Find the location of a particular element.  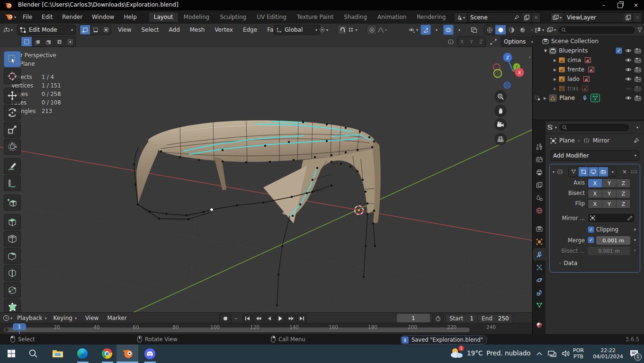

tab-animation: Animation is located at coordinates (392, 17).